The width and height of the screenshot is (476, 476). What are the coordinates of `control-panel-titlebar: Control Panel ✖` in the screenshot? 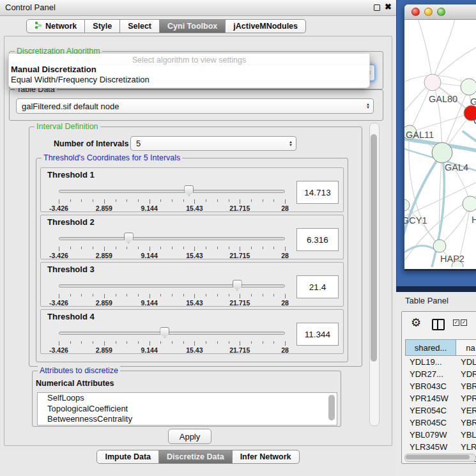 It's located at (198, 8).